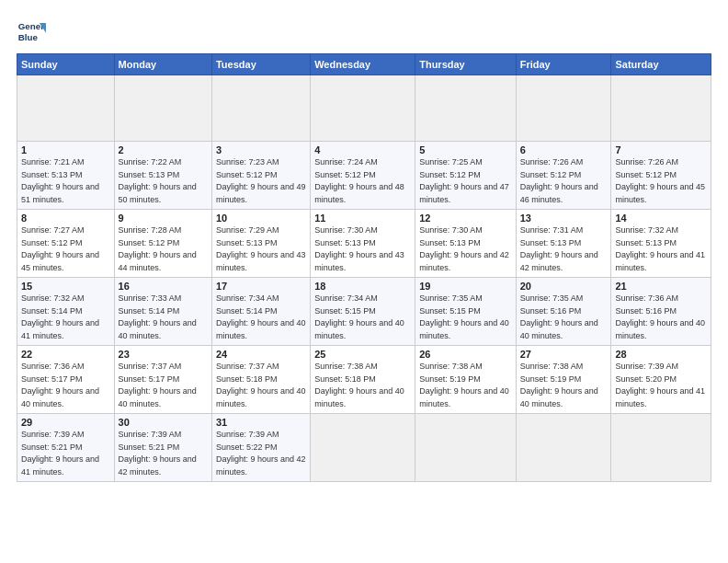 This screenshot has height=563, width=728. I want to click on day-info: Sunrise: 7:39 AMSunset: 5:22 PMDaylight:…, so click(261, 454).